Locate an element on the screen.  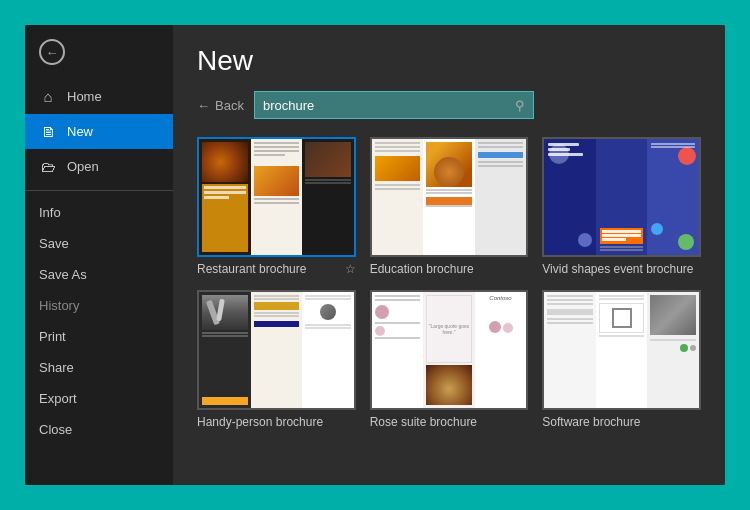
template-thumb-vivid is located at coordinates (622, 197).